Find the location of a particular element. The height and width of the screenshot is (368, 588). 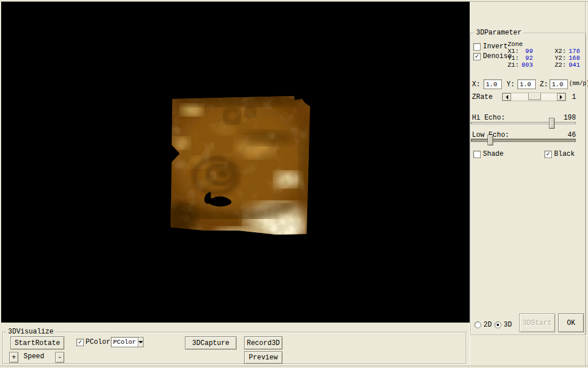

zone-z2-value: 941 is located at coordinates (573, 65).